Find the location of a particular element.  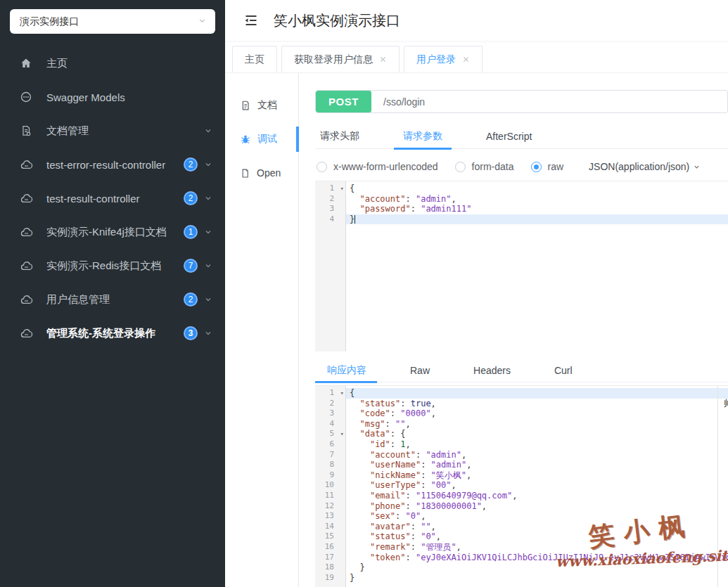

content-type-label: JSON(application/json) is located at coordinates (639, 167).